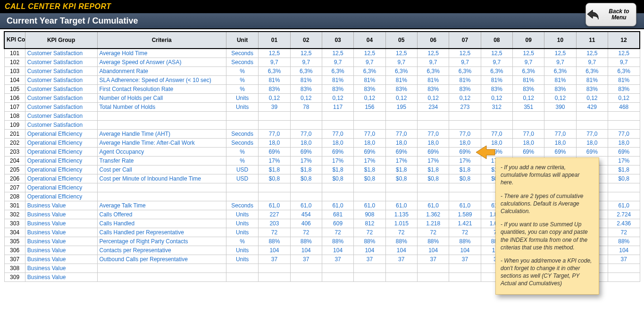 This screenshot has height=330, width=644. I want to click on cell-criteria: Calls Offered, so click(161, 214).